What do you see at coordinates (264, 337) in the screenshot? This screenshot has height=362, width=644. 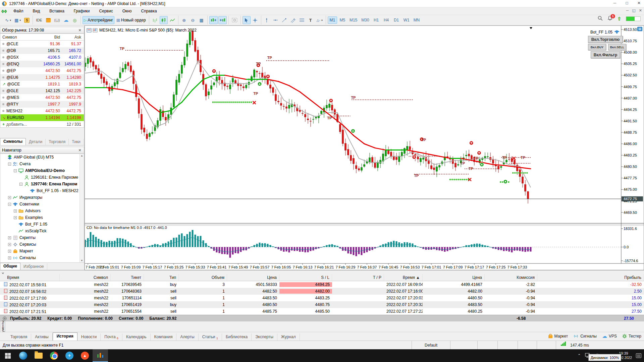 I see `toolbox-tab-Эксперты: Эксперты` at bounding box center [264, 337].